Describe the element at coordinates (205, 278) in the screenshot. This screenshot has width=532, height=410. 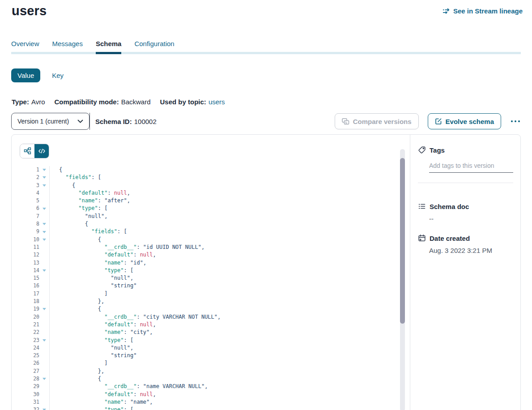
I see `code-line: 15 "null",` at that location.